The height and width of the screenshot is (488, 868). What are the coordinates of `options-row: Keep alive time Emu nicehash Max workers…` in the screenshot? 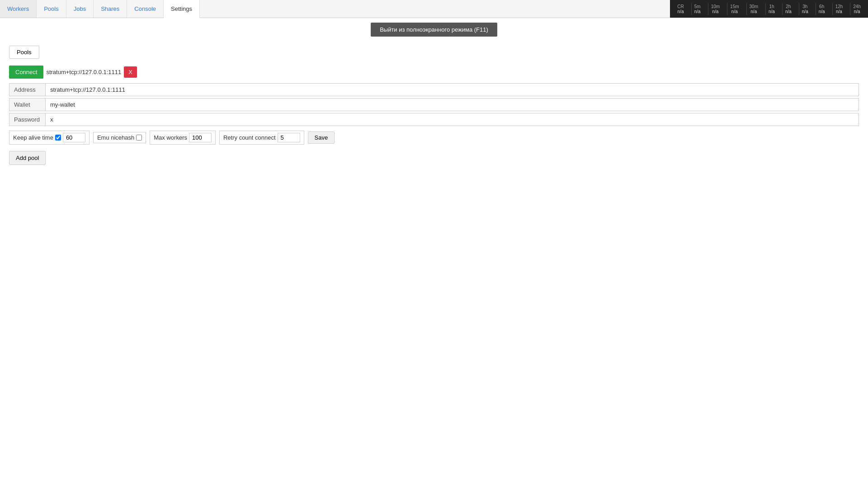 It's located at (434, 137).